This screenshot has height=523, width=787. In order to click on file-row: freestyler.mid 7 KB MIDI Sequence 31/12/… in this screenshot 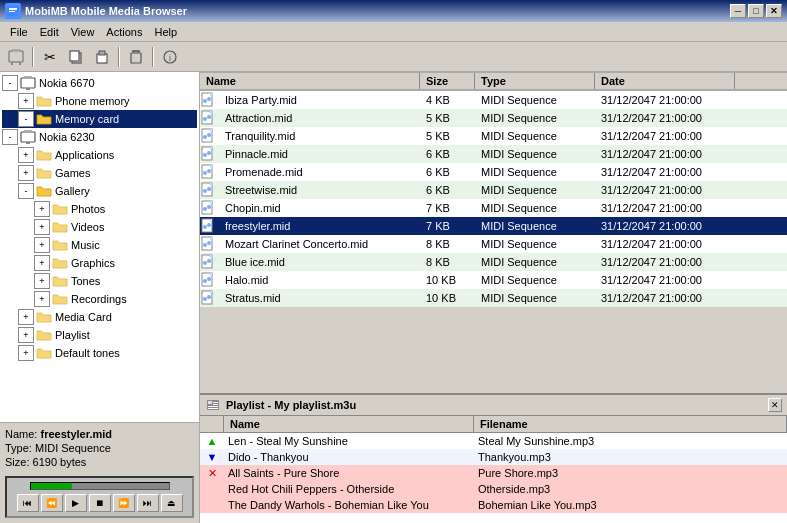, I will do `click(494, 226)`.